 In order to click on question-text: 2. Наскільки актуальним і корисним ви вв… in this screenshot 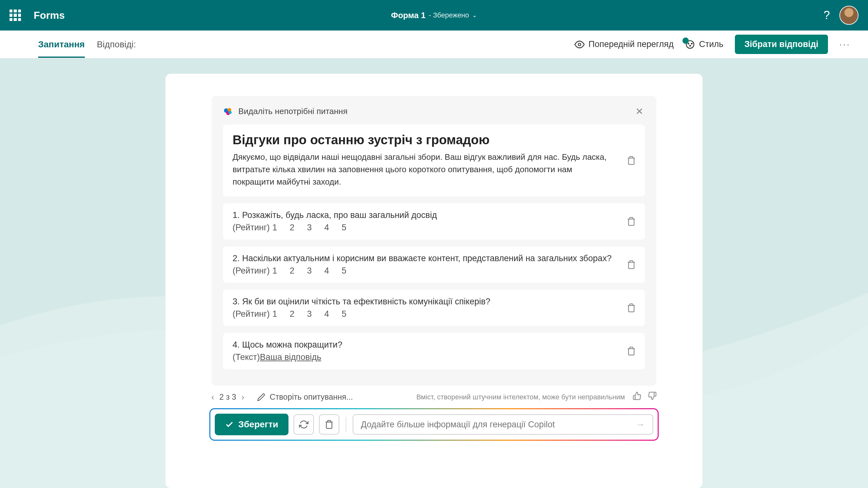, I will do `click(434, 258)`.